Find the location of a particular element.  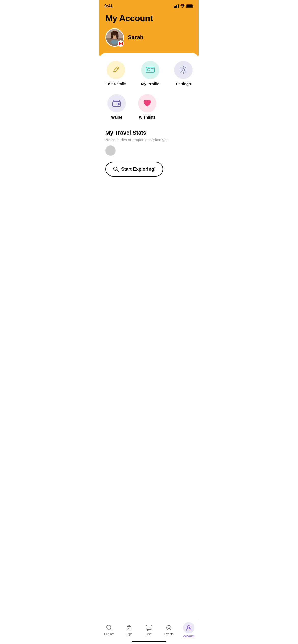

start-exploring-button: Start Exploring! is located at coordinates (134, 169).